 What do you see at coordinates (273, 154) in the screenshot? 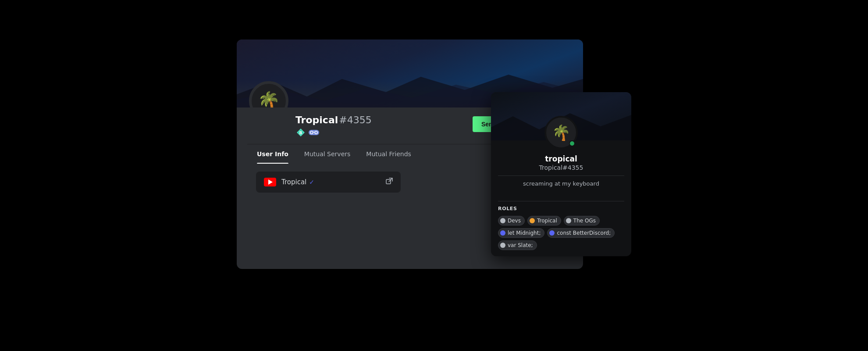
I see `tab-user-info: User Info` at bounding box center [273, 154].